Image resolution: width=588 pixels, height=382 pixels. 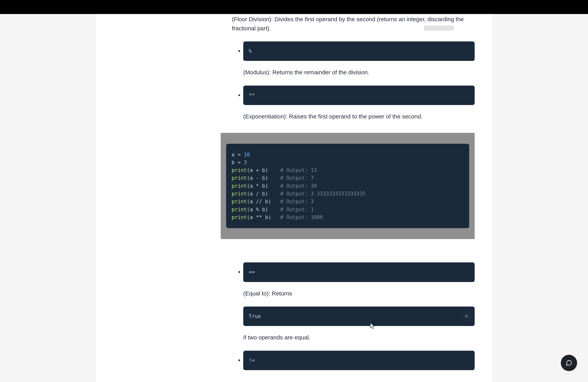 I want to click on copy-button, so click(x=466, y=316).